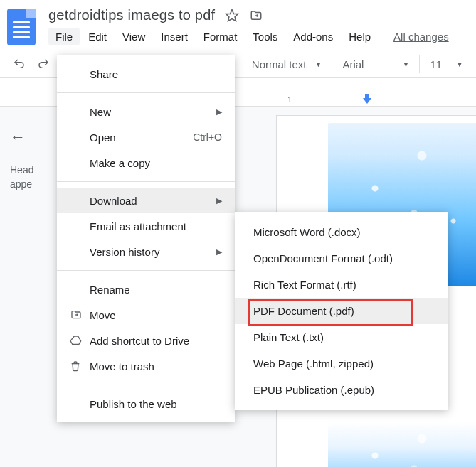 The height and width of the screenshot is (467, 476). I want to click on file-menu-open: Open Ctrl+O, so click(146, 137).